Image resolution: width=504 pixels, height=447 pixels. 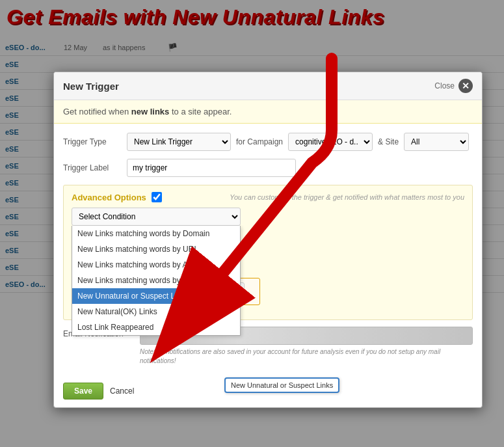 What do you see at coordinates (466, 86) in the screenshot?
I see `close-button: ✕` at bounding box center [466, 86].